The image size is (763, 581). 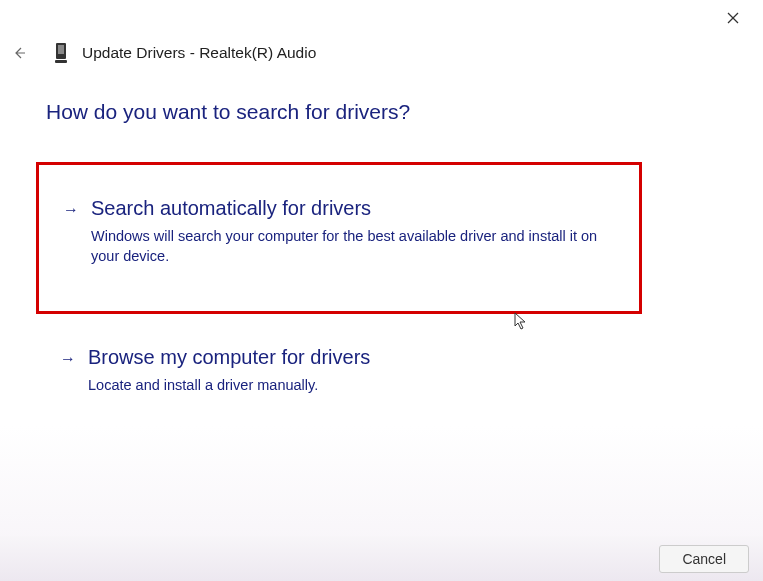 What do you see at coordinates (357, 370) in the screenshot?
I see `option-text-group: Browse my computer for drivers Locate an…` at bounding box center [357, 370].